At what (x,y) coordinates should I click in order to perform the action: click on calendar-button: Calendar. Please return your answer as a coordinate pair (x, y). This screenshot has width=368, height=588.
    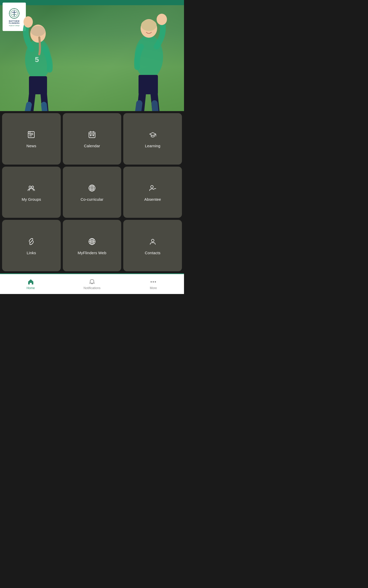
    Looking at the image, I should click on (92, 139).